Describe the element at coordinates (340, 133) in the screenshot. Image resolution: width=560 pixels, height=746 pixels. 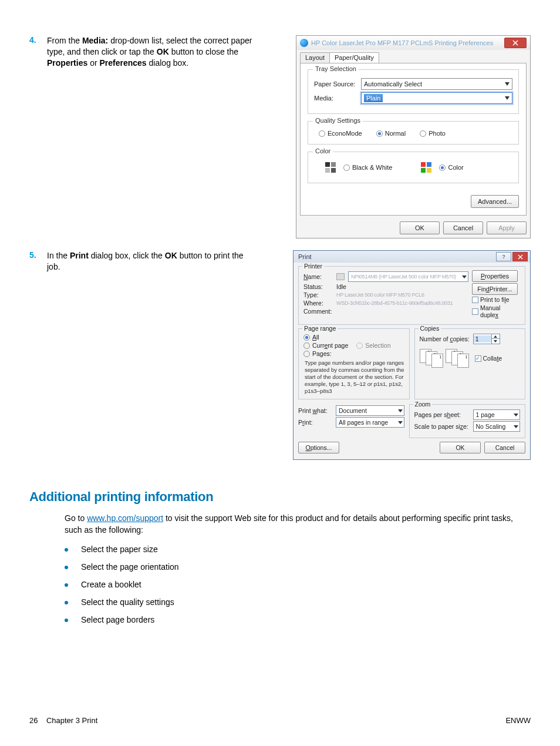
I see `radio-economode: EconoMode` at that location.